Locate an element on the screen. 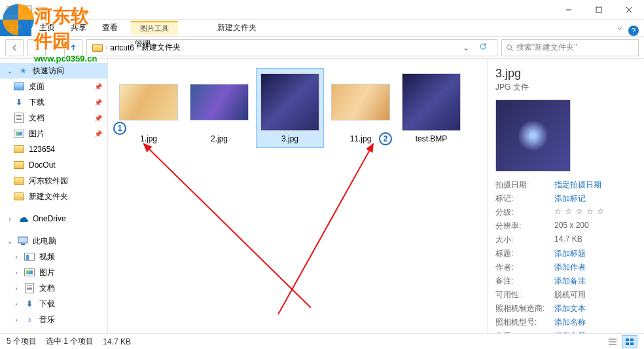 The height and width of the screenshot is (349, 644). file-name: 2.jpg is located at coordinates (219, 139).